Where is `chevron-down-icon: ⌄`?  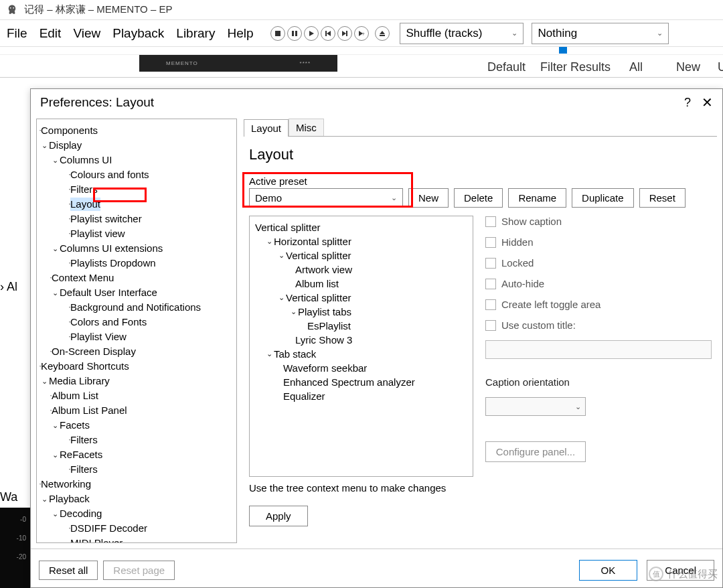 chevron-down-icon: ⌄ is located at coordinates (514, 33).